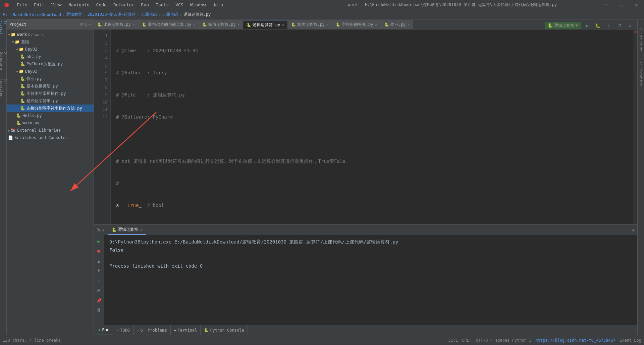 The image size is (644, 345). What do you see at coordinates (99, 300) in the screenshot?
I see `run-pin-button: 📌` at bounding box center [99, 300].